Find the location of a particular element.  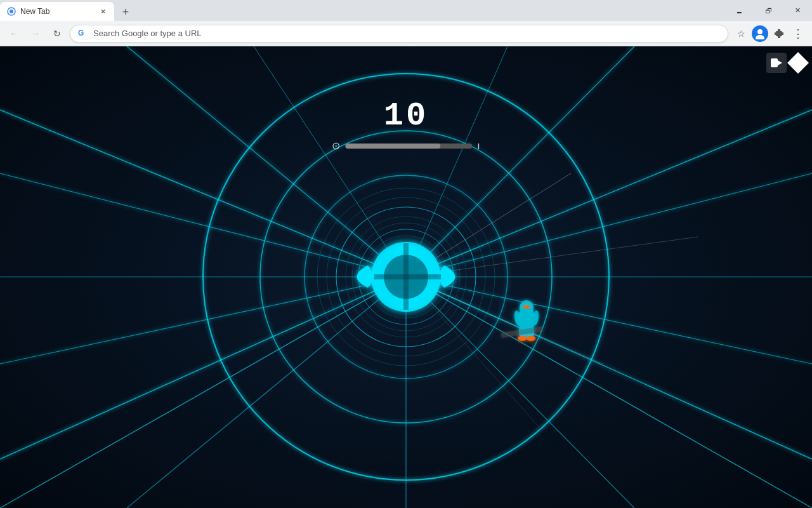

progress-track is located at coordinates (409, 146).